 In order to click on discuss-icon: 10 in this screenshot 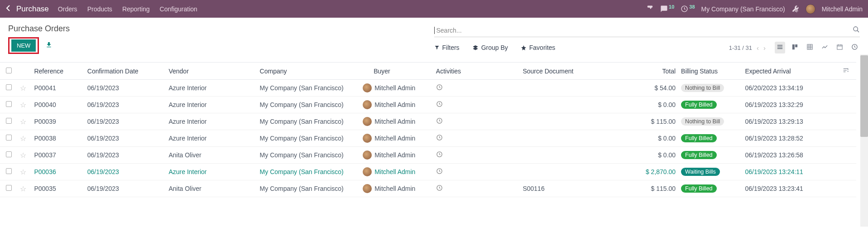, I will do `click(667, 9)`.